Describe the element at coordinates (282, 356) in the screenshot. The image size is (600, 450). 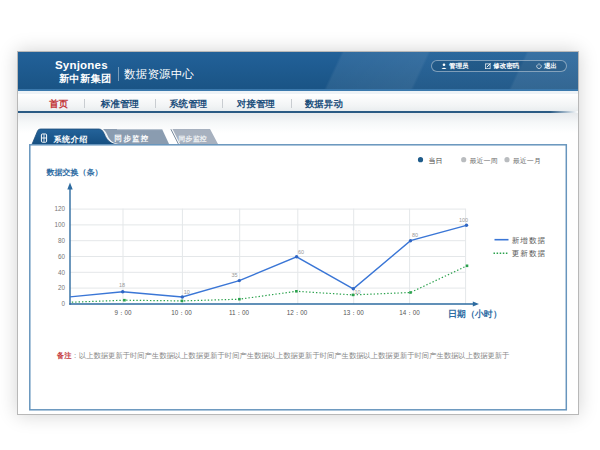
I see `svg-text:备注：以上数据更新于时间产生数据以上数据更新于时间产生数据以: 备注：以上数据更新于时间产生数据以上数据更新于时间产生数据以上数据更新于时间产生…` at that location.